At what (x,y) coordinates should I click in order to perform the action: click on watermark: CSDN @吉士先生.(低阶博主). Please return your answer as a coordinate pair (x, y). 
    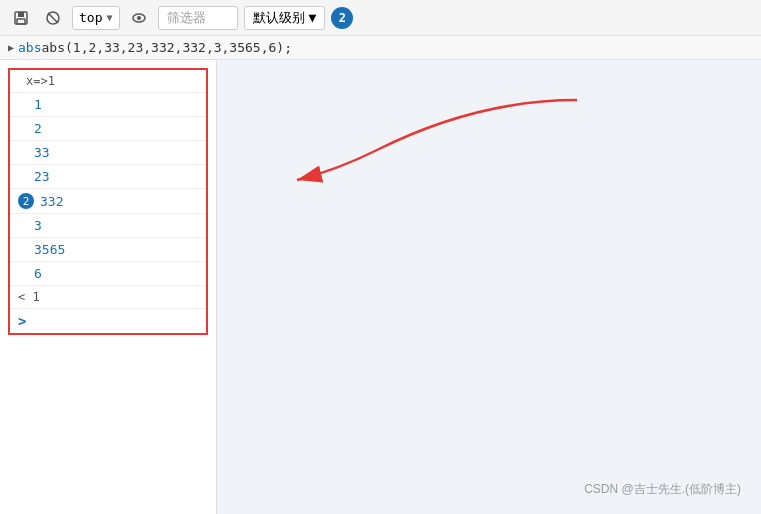
    Looking at the image, I should click on (662, 490).